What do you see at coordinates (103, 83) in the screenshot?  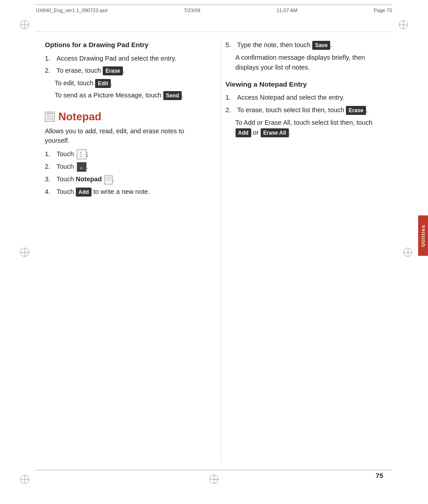 I see `edit-button: Edit` at bounding box center [103, 83].